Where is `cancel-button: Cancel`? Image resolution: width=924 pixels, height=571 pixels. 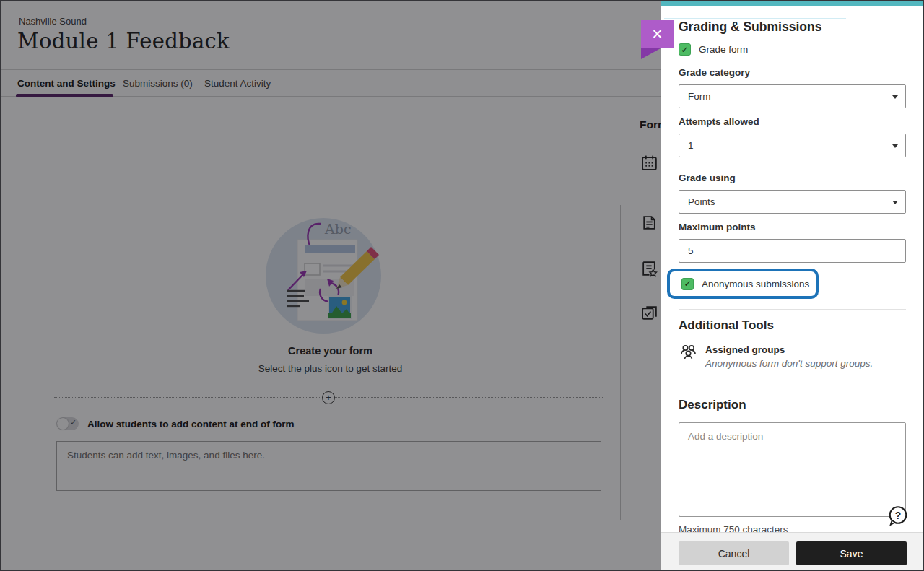
cancel-button: Cancel is located at coordinates (733, 553).